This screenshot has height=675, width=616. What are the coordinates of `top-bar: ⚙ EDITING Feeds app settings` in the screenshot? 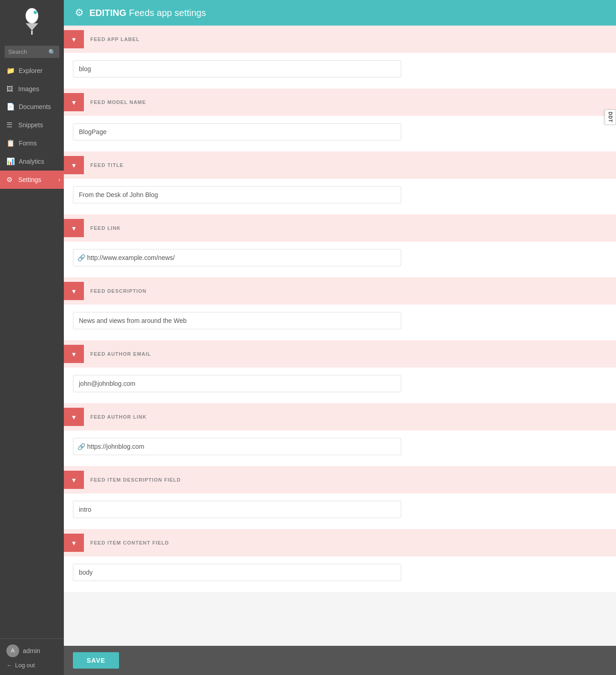 It's located at (340, 13).